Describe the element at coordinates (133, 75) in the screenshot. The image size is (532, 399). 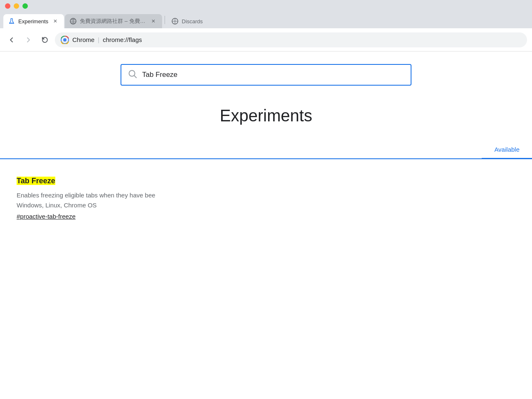
I see `search-icon` at that location.